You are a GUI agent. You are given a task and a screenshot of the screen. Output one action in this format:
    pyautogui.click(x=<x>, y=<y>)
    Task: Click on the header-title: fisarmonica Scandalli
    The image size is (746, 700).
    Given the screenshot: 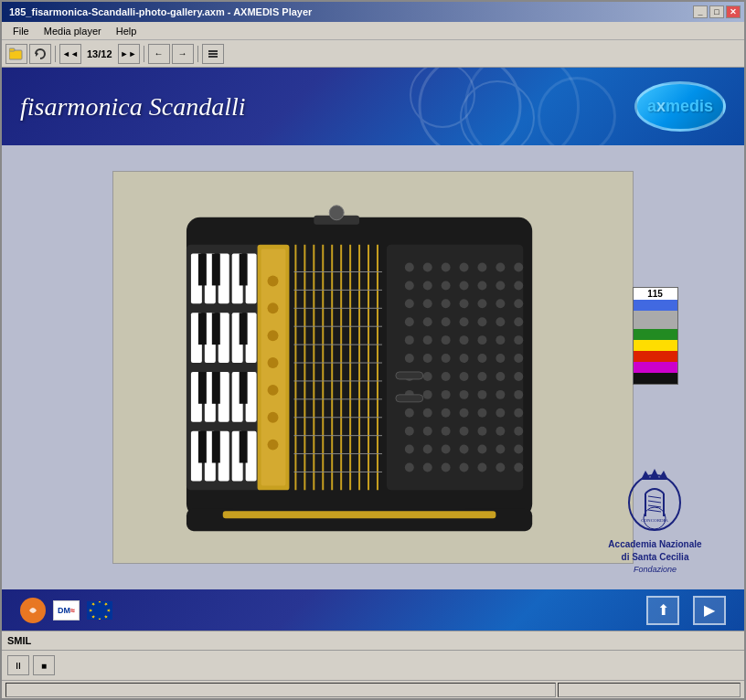 What is the action you would take?
    pyautogui.click(x=133, y=107)
    